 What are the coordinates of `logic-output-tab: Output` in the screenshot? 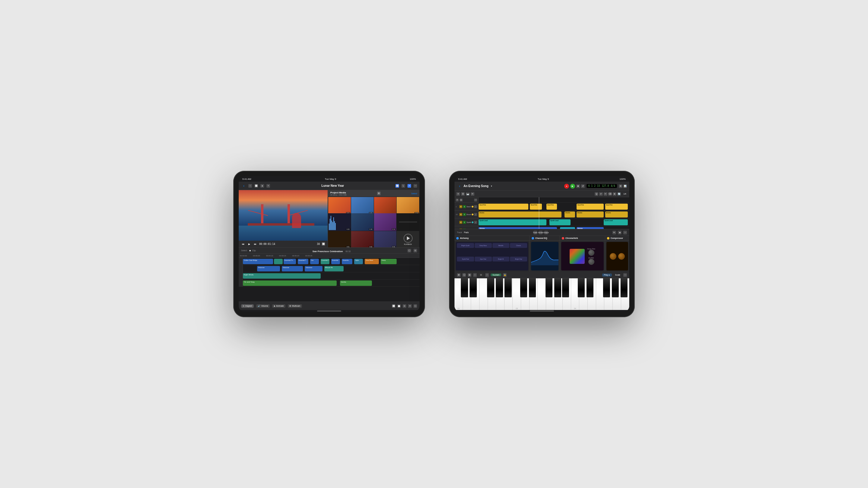 It's located at (546, 232).